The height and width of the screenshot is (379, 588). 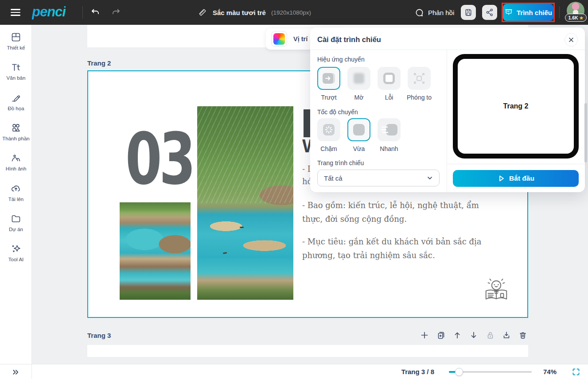 I want to click on page2-label: Trang 2, so click(x=99, y=63).